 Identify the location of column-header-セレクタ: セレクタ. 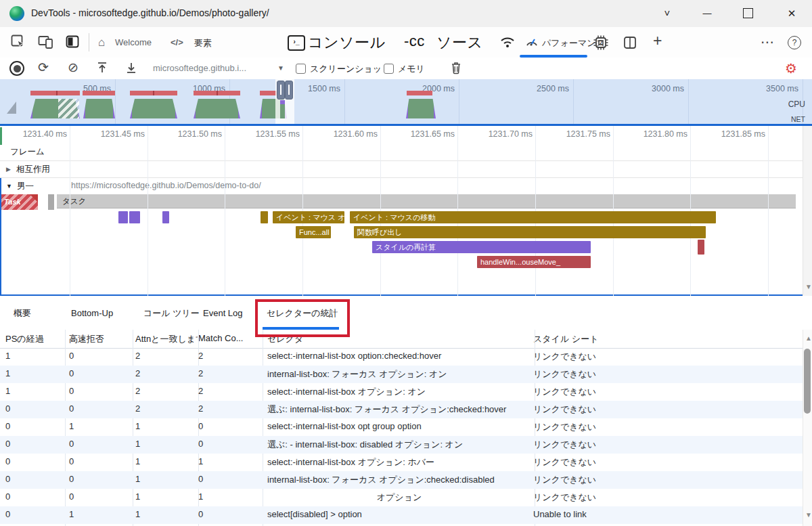
(399, 339).